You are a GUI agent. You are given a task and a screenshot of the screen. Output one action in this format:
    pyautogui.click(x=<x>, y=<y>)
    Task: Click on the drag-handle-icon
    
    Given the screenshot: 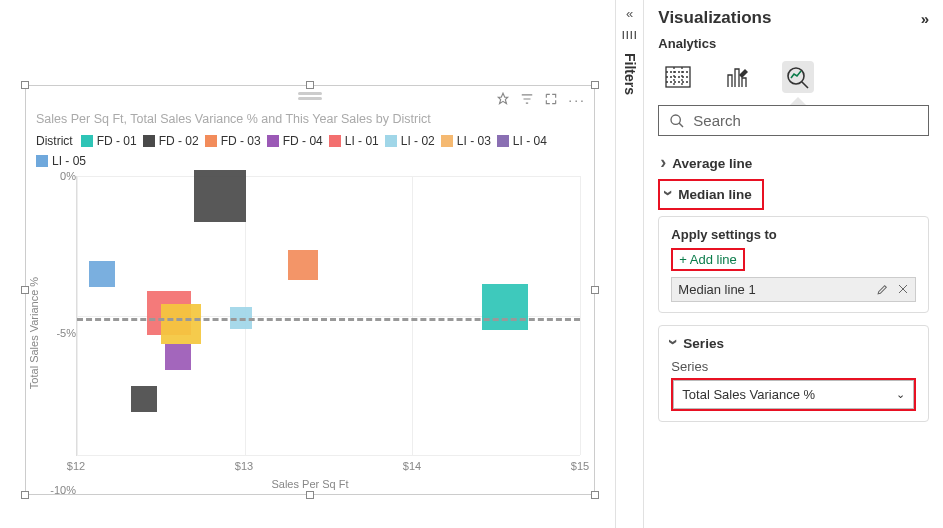 What is the action you would take?
    pyautogui.click(x=310, y=94)
    